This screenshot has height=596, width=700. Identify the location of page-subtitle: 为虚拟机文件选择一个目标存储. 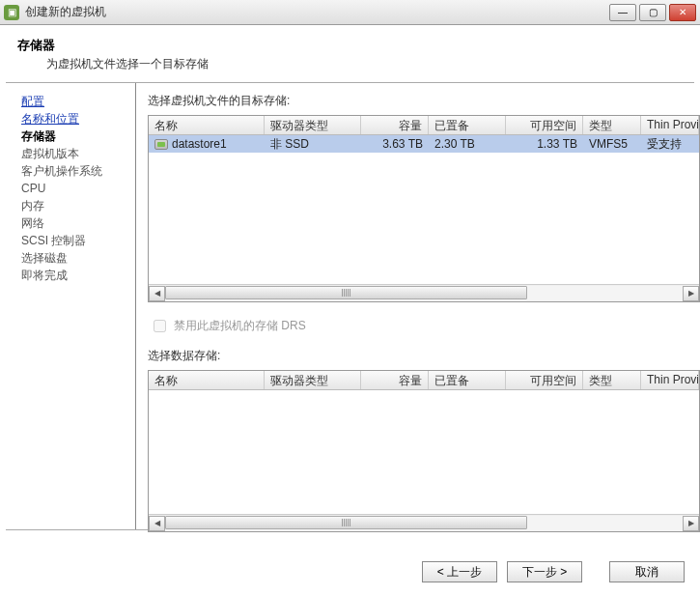
(365, 64).